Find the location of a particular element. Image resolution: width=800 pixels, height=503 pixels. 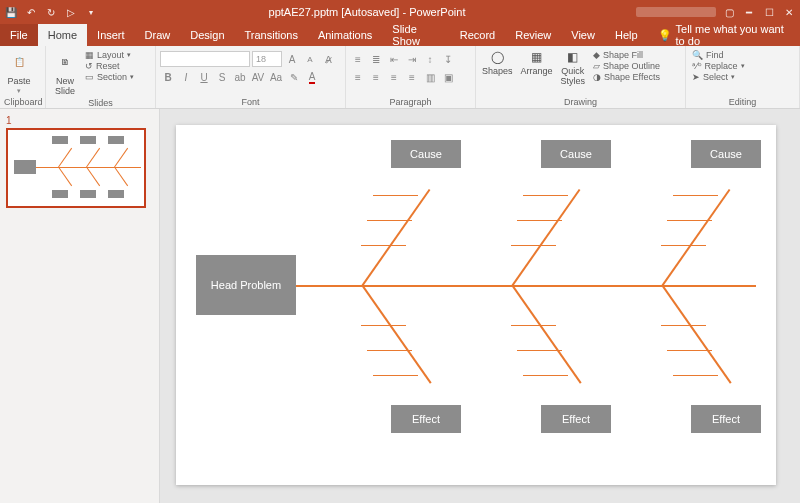

fishbone-head: Head Problem is located at coordinates (246, 285).